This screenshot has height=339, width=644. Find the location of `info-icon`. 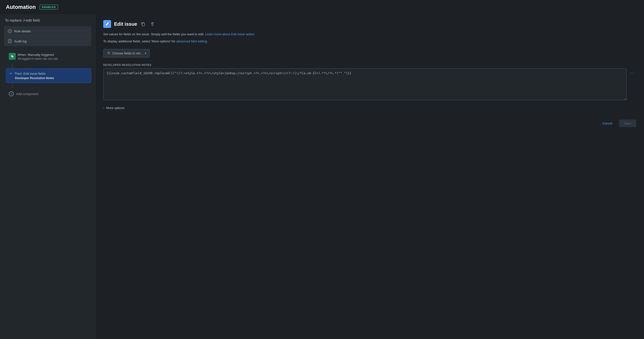

info-icon is located at coordinates (10, 31).